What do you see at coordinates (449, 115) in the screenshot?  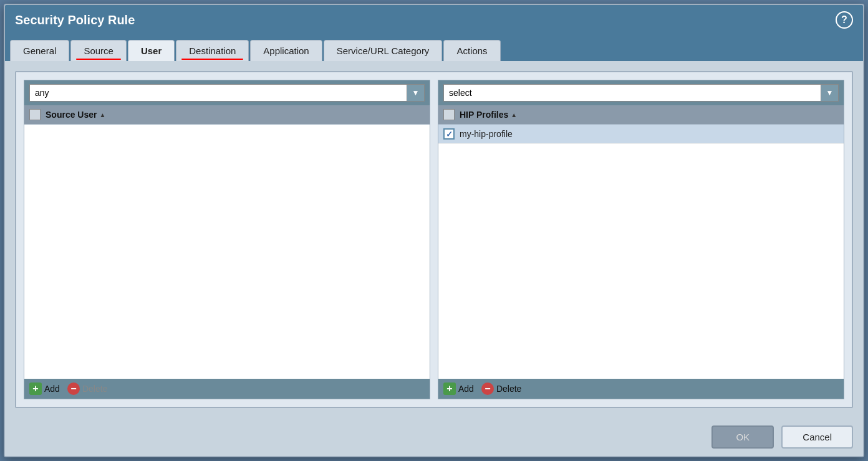 I see `hip-profiles-header-checkbox` at bounding box center [449, 115].